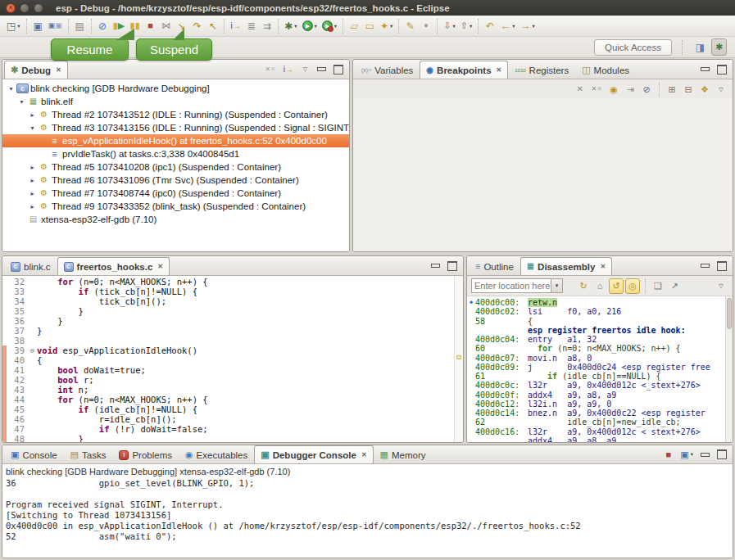  What do you see at coordinates (313, 454) in the screenshot?
I see `tab-debugger-console: ▣Debugger Console✕` at bounding box center [313, 454].